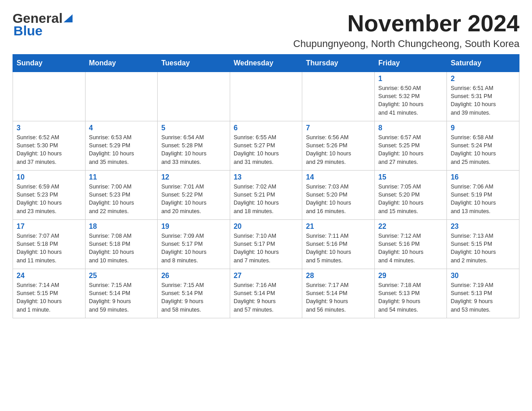 Image resolution: width=532 pixels, height=411 pixels. I want to click on page-header: General Blue November 2024 Chupungnyeong…, so click(266, 30).